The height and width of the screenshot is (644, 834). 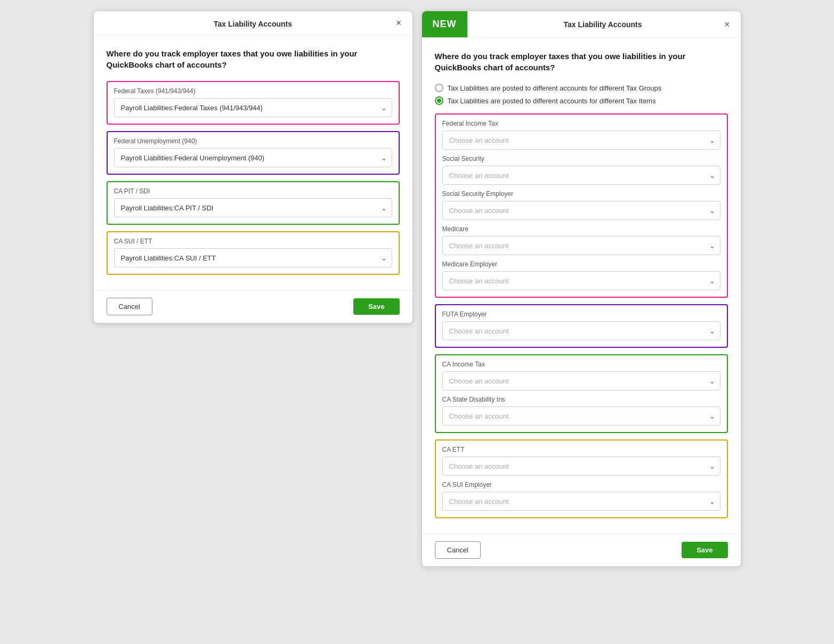 What do you see at coordinates (581, 170) in the screenshot?
I see `right-field-item-0-1: Social Security Choose an account ⌄` at bounding box center [581, 170].